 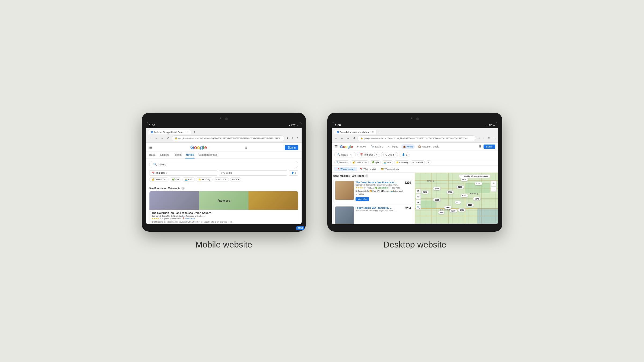 What do you see at coordinates (224, 201) in the screenshot?
I see `mobile-map-label: Francisco` at bounding box center [224, 201].